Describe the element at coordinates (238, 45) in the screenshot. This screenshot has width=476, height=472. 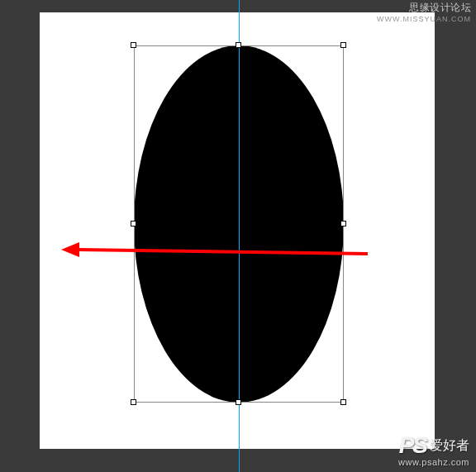
I see `handle-top-center` at that location.